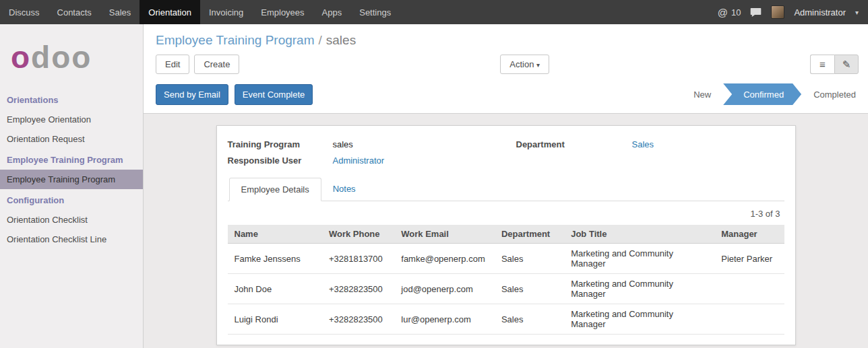  Describe the element at coordinates (834, 65) in the screenshot. I see `view-switcher: ≡ ✎` at that location.